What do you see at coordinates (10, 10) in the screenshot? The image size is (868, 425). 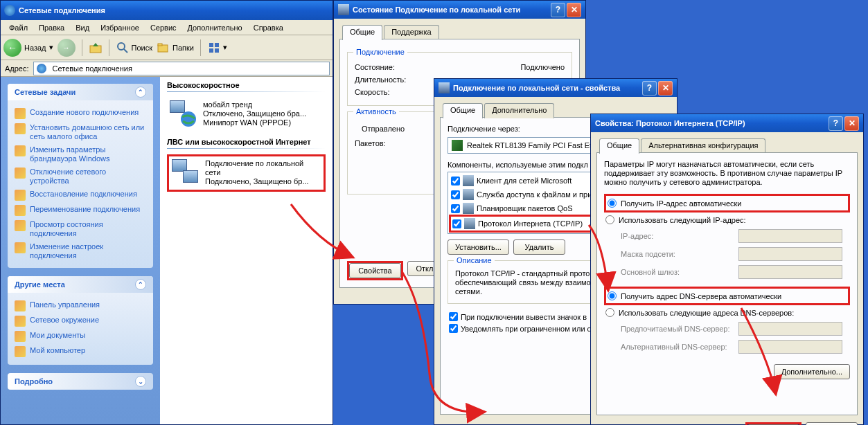 I see `network-connections-icon` at bounding box center [10, 10].